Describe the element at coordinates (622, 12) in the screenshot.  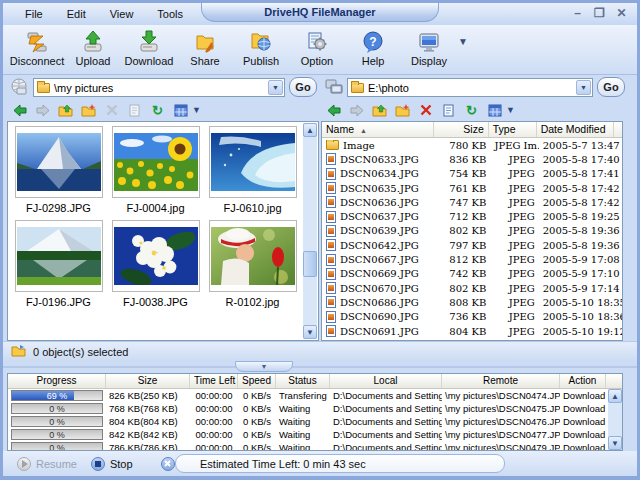
I see `close-button: ✕` at that location.